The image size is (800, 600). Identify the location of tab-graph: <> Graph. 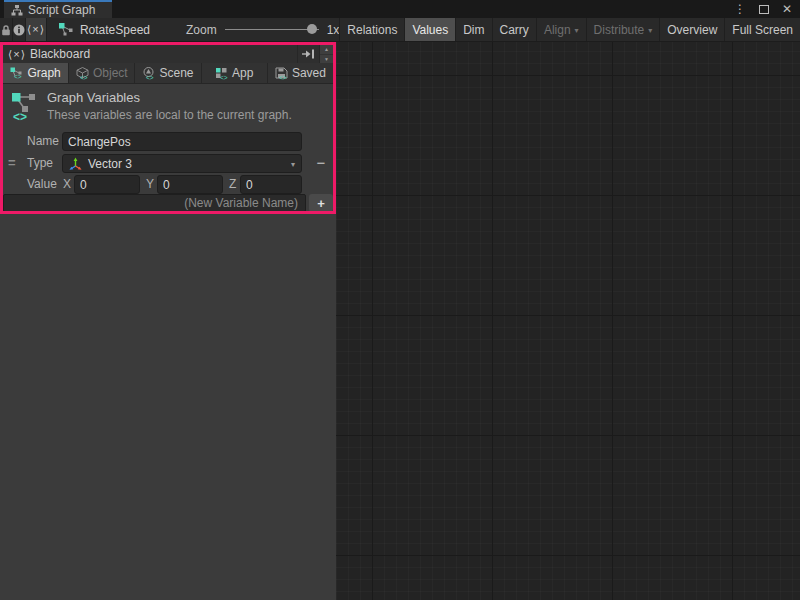
(36, 73).